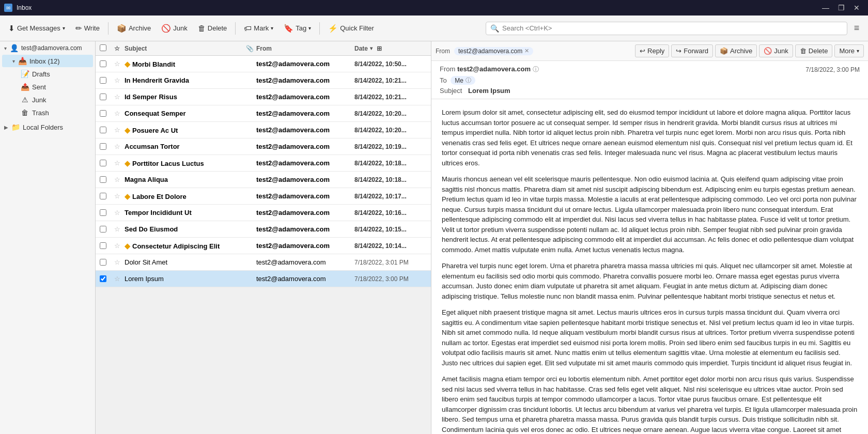  What do you see at coordinates (305, 49) in the screenshot?
I see `header-from: From` at bounding box center [305, 49].